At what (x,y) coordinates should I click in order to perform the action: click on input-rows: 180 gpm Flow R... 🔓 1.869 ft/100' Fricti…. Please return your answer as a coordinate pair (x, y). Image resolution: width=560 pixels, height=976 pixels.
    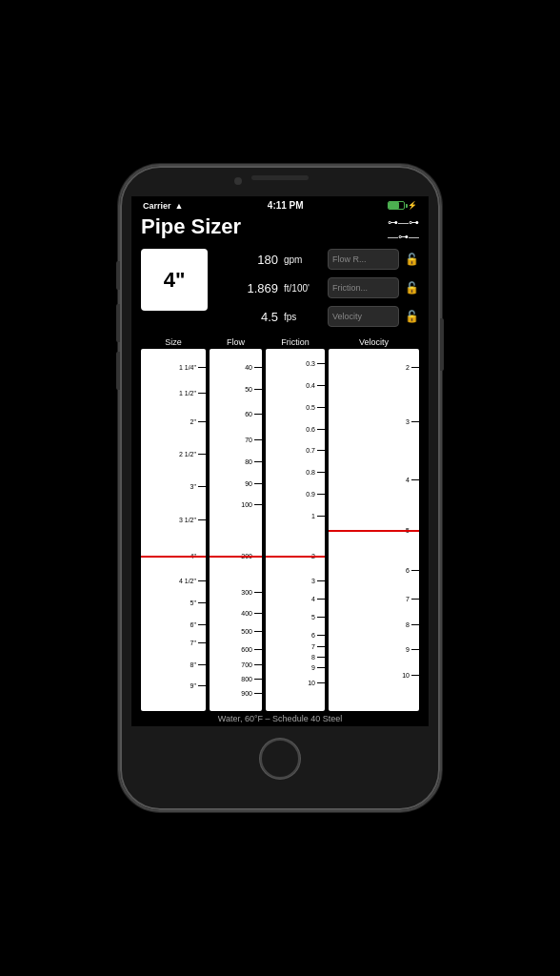
    Looking at the image, I should click on (317, 290).